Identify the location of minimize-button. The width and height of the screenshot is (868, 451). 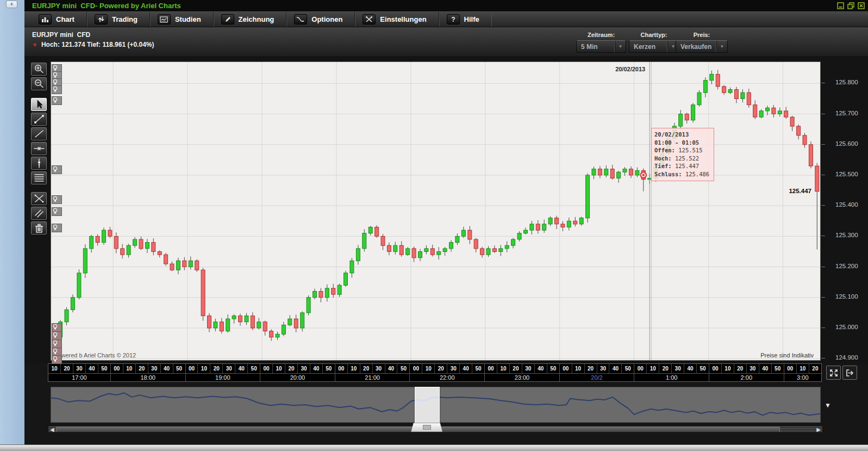
(840, 5).